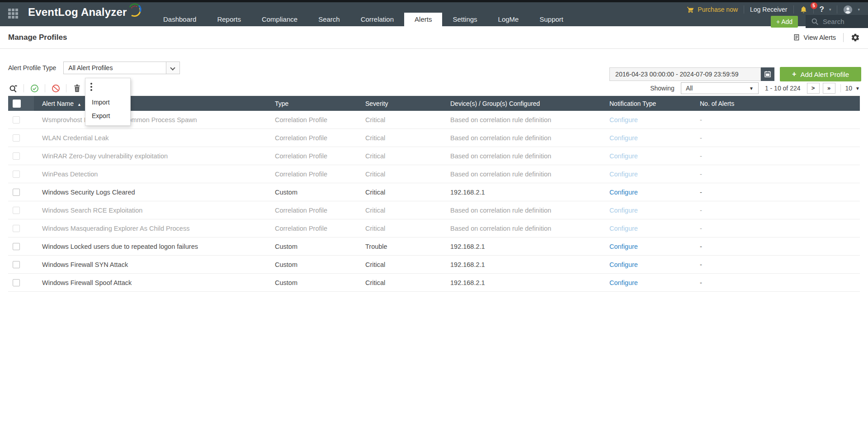 The height and width of the screenshot is (437, 868). What do you see at coordinates (509, 19) in the screenshot?
I see `tab-logme: LogMe` at bounding box center [509, 19].